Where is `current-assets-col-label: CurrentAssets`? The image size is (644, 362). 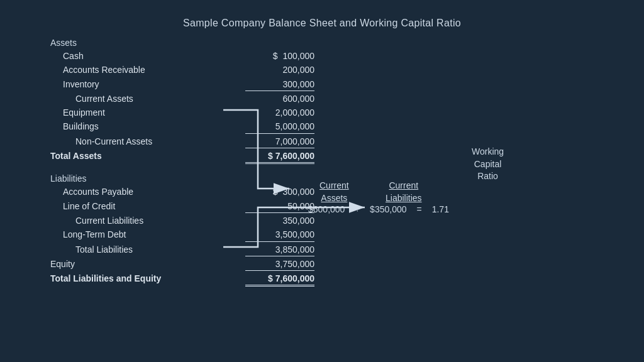 current-assets-col-label: CurrentAssets is located at coordinates (335, 192).